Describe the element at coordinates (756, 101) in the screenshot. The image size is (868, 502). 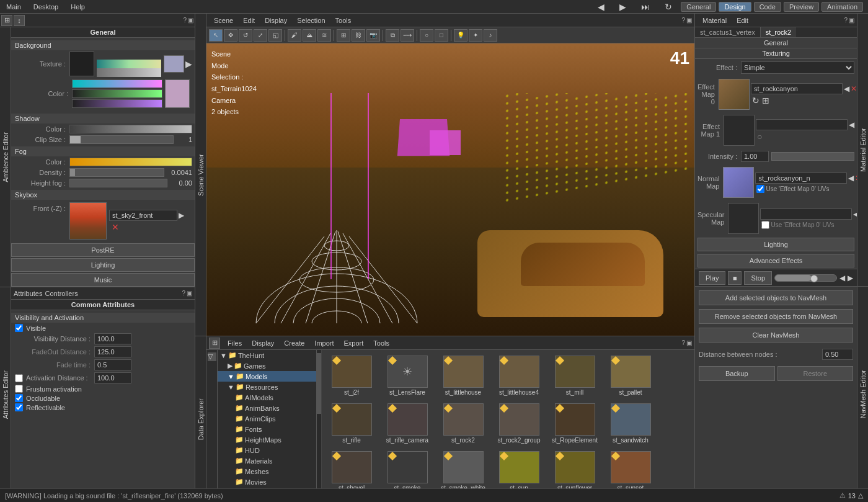
I see `effect-map0-icon1: ↻` at that location.